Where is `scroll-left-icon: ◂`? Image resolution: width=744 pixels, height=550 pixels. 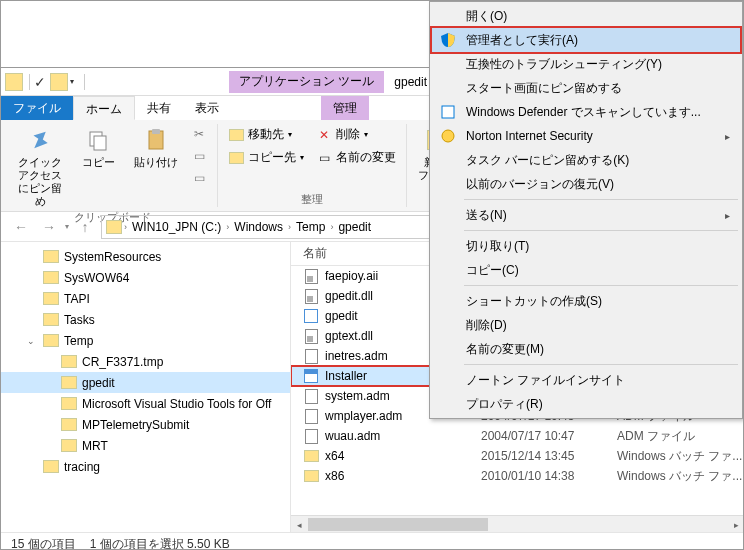 scroll-left-icon: ◂ is located at coordinates (300, 524).